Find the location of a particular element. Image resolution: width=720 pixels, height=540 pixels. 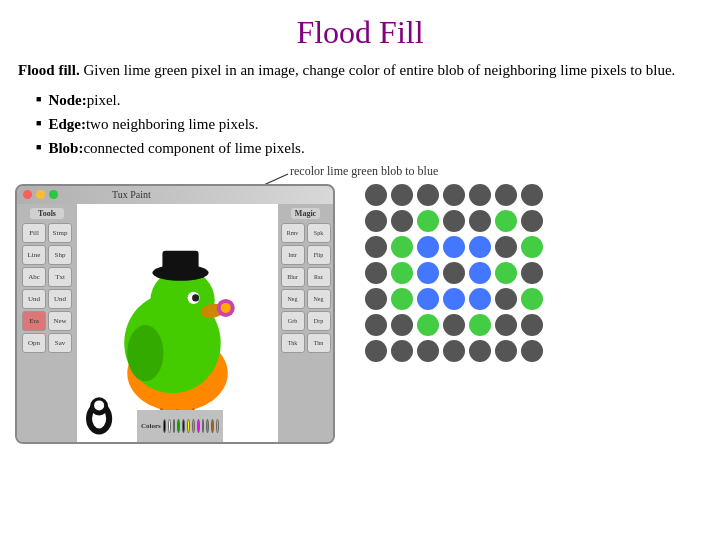

magic-negative: Neg is located at coordinates (293, 299).